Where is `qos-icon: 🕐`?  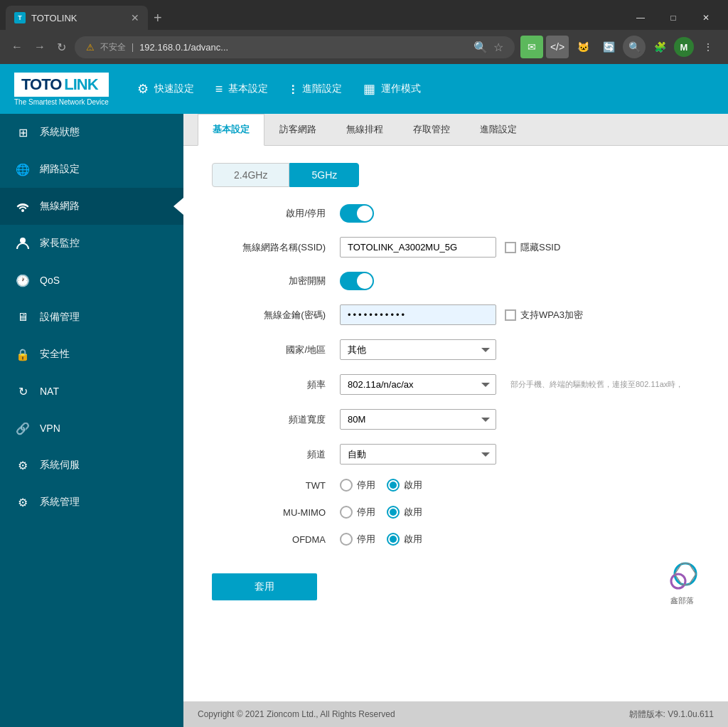 qos-icon: 🕐 is located at coordinates (23, 280).